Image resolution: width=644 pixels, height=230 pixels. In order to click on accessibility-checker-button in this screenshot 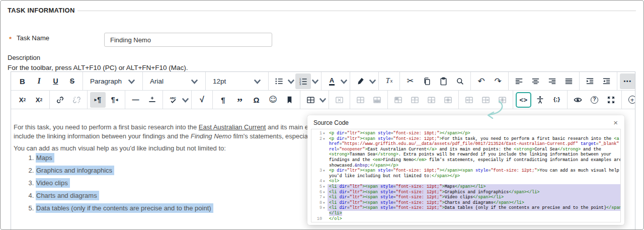, I will do `click(540, 100)`.